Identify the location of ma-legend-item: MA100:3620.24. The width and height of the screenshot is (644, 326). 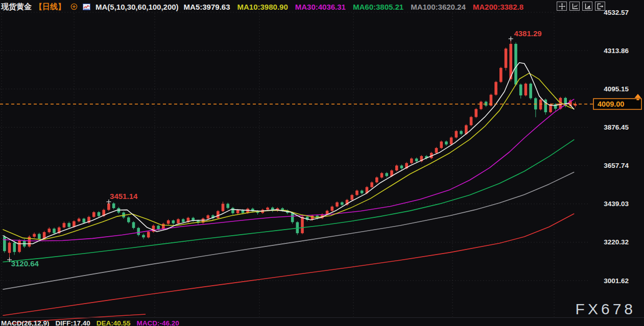
(438, 7).